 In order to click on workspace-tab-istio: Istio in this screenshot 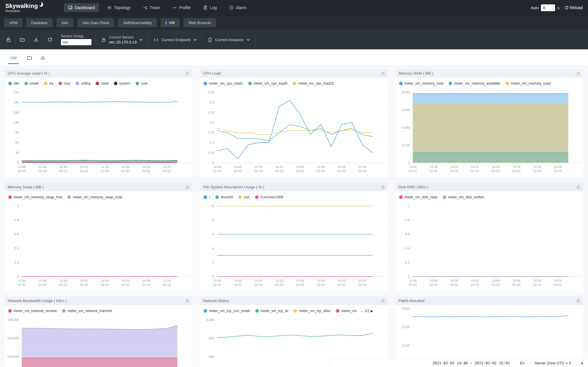, I will do `click(65, 23)`.